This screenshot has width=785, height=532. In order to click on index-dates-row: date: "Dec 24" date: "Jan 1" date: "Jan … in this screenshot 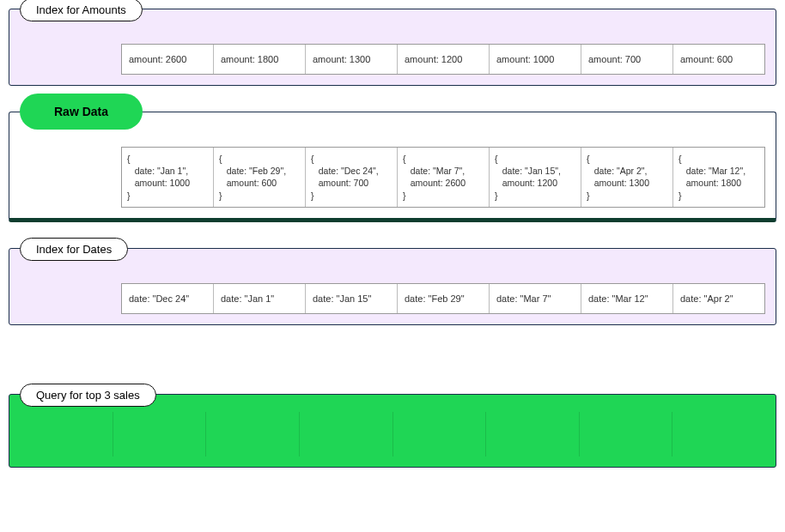, I will do `click(443, 299)`.